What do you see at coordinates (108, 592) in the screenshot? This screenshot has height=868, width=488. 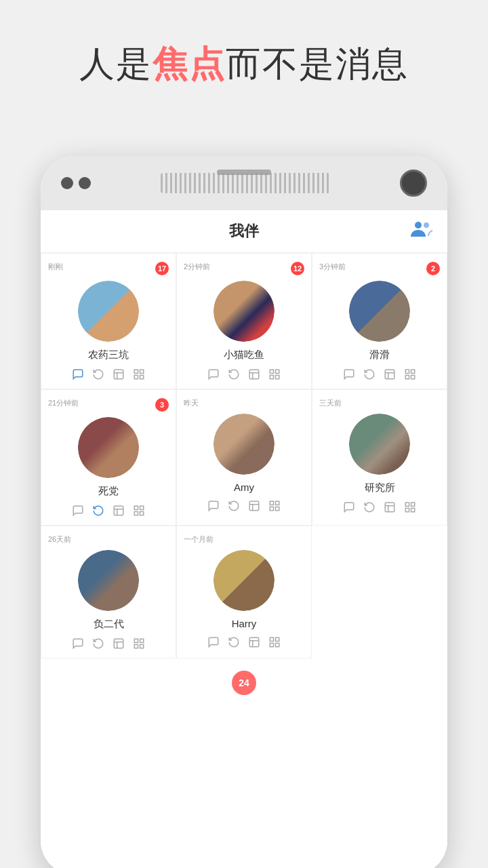 I see `contact-card-fuer: 26天前 负二代` at bounding box center [108, 592].